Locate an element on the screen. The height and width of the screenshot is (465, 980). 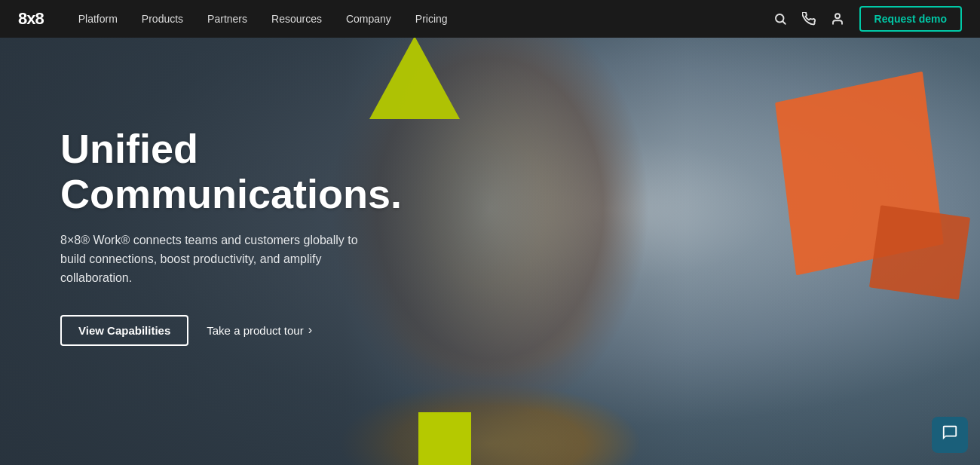
nav-link-products: Products is located at coordinates (163, 19).